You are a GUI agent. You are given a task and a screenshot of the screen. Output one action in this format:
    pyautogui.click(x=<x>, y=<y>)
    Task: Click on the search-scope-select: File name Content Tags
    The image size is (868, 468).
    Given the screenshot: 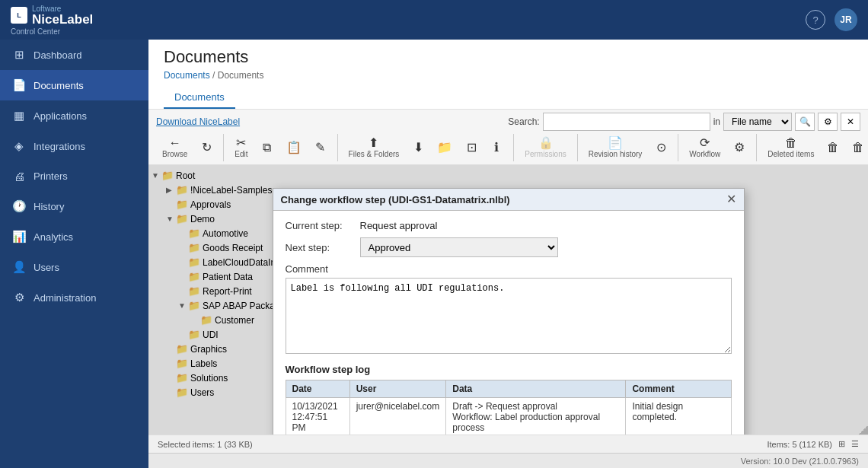 What is the action you would take?
    pyautogui.click(x=758, y=122)
    